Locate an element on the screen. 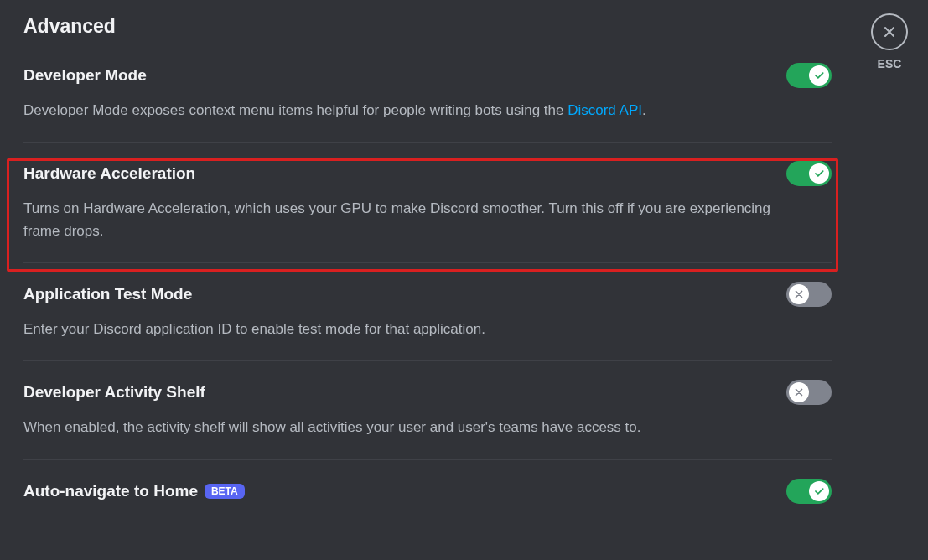 The width and height of the screenshot is (928, 560). section-auto-navigate-home: Auto-navigate to Home BETA is located at coordinates (428, 482).